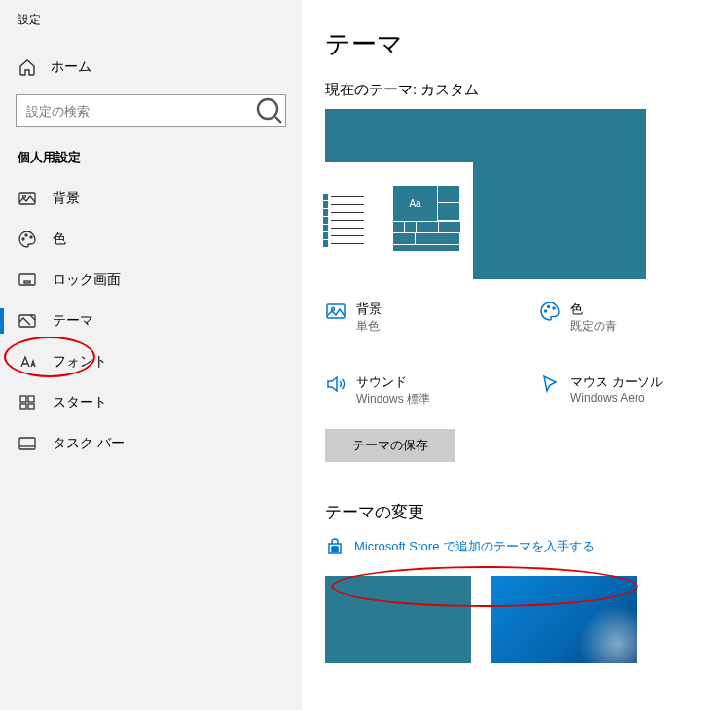  Describe the element at coordinates (151, 198) in the screenshot. I see `sidebar-item-background: 背景` at that location.